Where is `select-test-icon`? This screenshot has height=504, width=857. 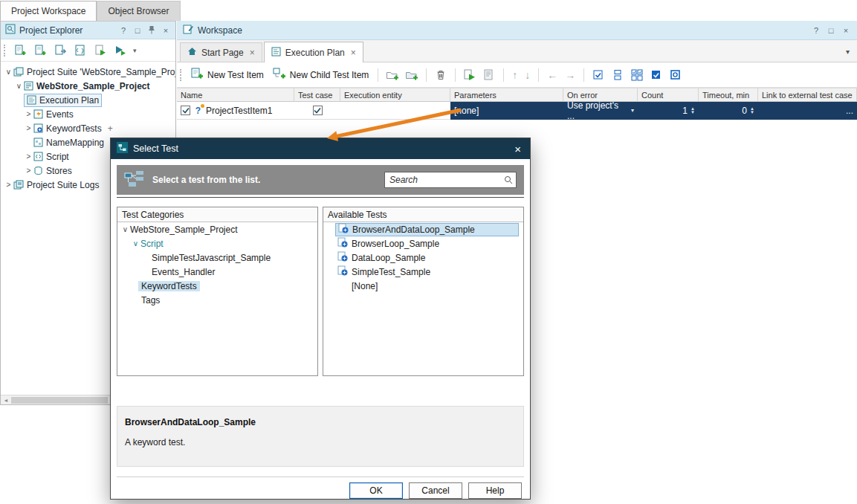
select-test-icon is located at coordinates (122, 149).